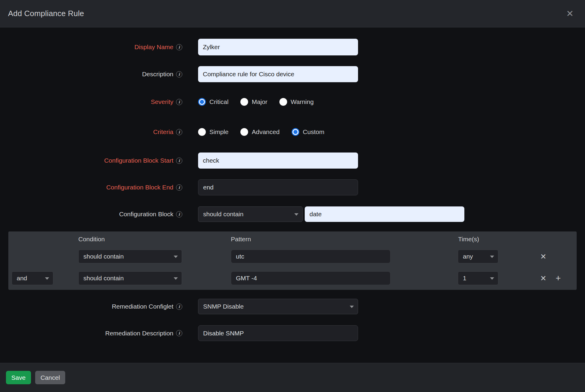  I want to click on description-label: Description i, so click(91, 74).